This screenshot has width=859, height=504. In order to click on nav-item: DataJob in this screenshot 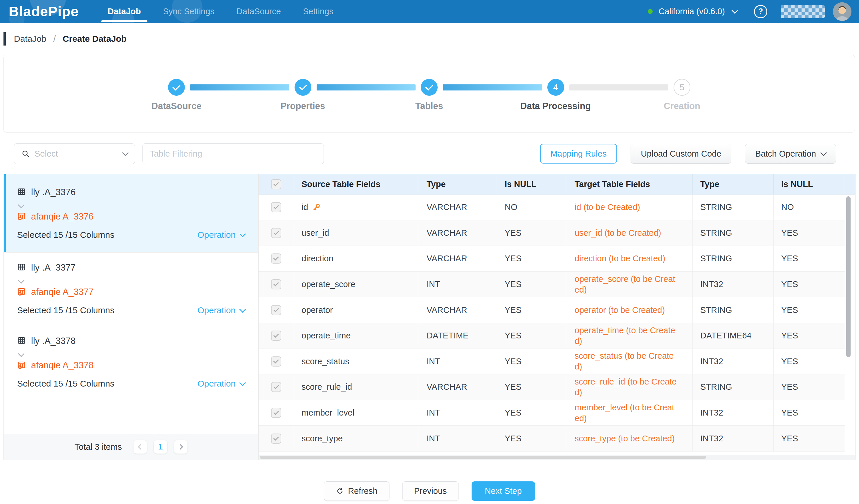, I will do `click(124, 12)`.